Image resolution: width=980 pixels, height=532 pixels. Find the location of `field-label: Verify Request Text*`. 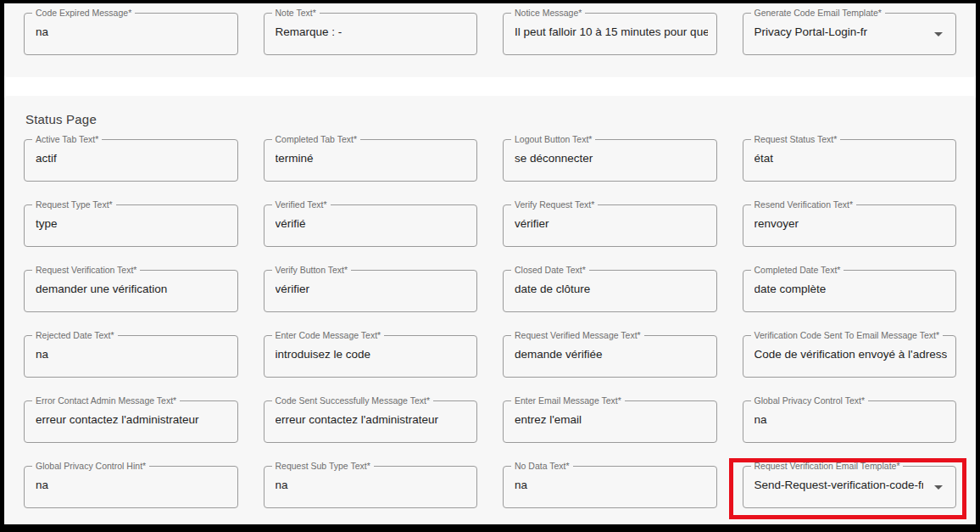

field-label: Verify Request Text* is located at coordinates (554, 205).